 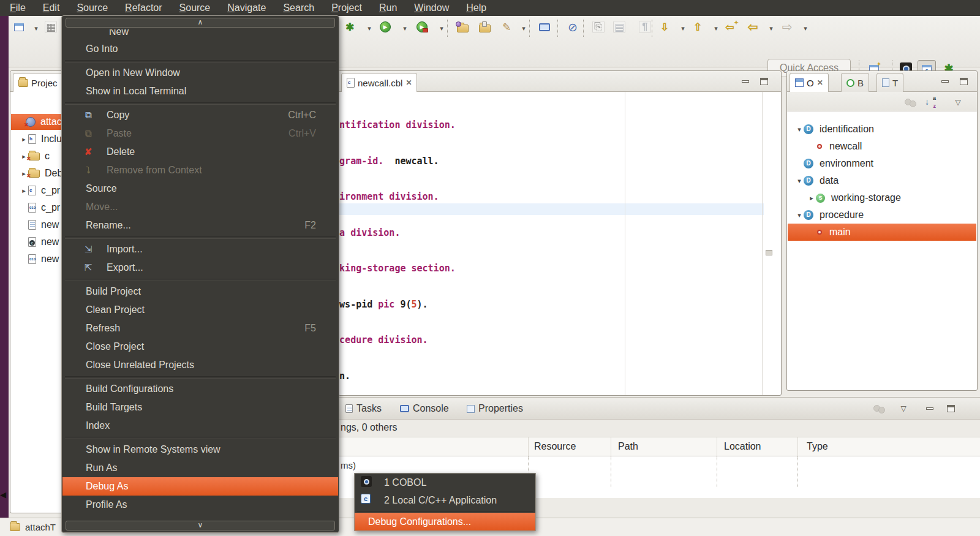 I want to click on overview-ruler-marker, so click(x=769, y=252).